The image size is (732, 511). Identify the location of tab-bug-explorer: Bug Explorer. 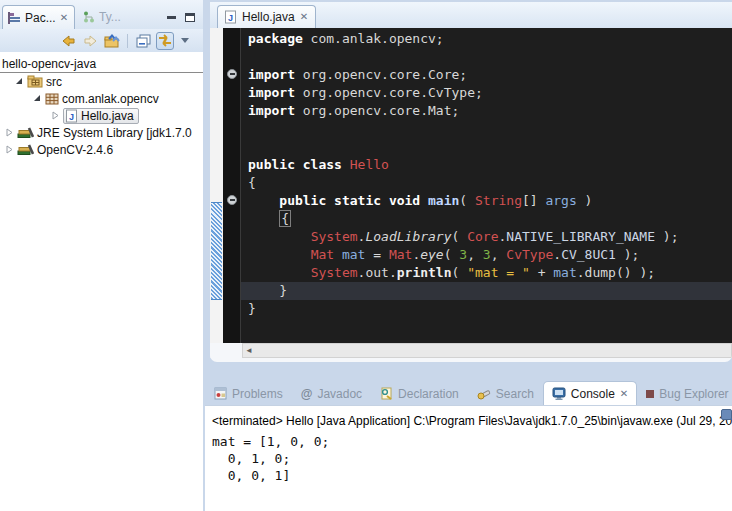
(684, 394).